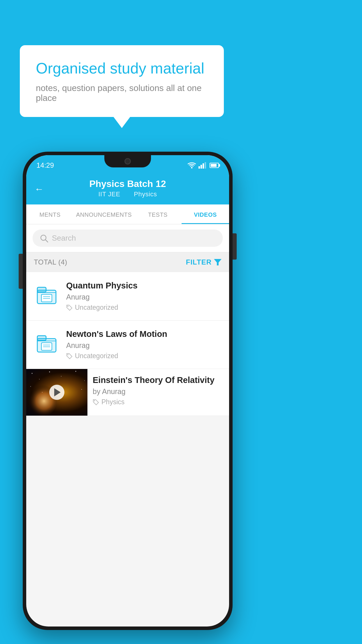 This screenshot has height=644, width=362. What do you see at coordinates (128, 393) in the screenshot?
I see `list-item: Einstein's Theory Of Relativity by Anura…` at bounding box center [128, 393].